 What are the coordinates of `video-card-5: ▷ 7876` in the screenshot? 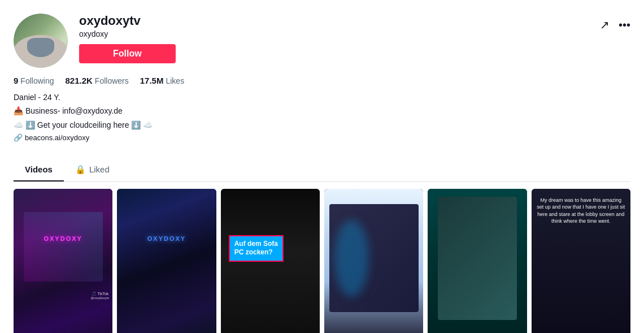 It's located at (477, 261).